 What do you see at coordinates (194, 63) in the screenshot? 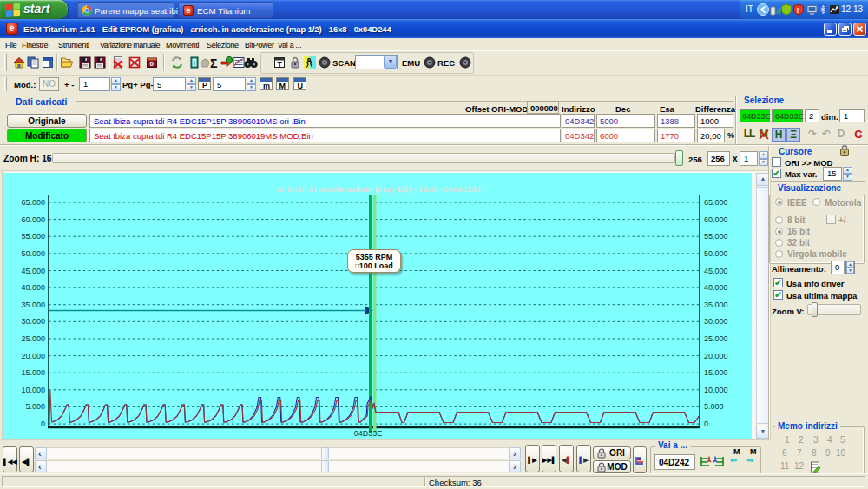
I see `svg-text: i` at bounding box center [194, 63].